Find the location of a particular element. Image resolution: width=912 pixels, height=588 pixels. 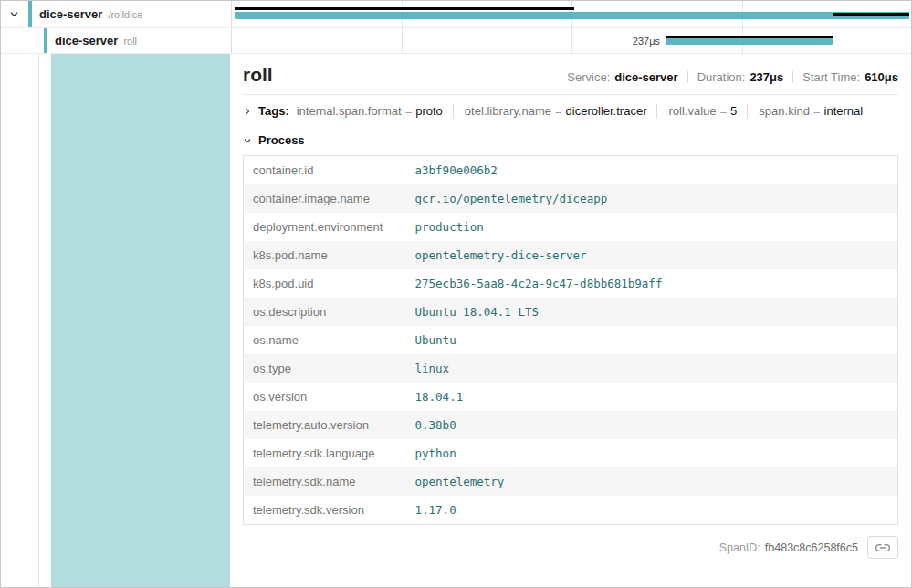

tags-list: internal.span.format=protootel.library.n… is located at coordinates (581, 111).